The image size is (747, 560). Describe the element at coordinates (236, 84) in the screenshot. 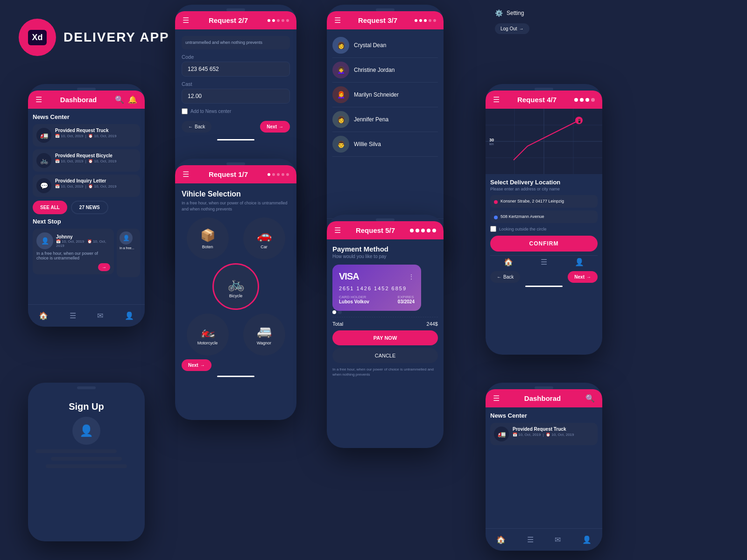

I see `cast-label: Cast` at that location.